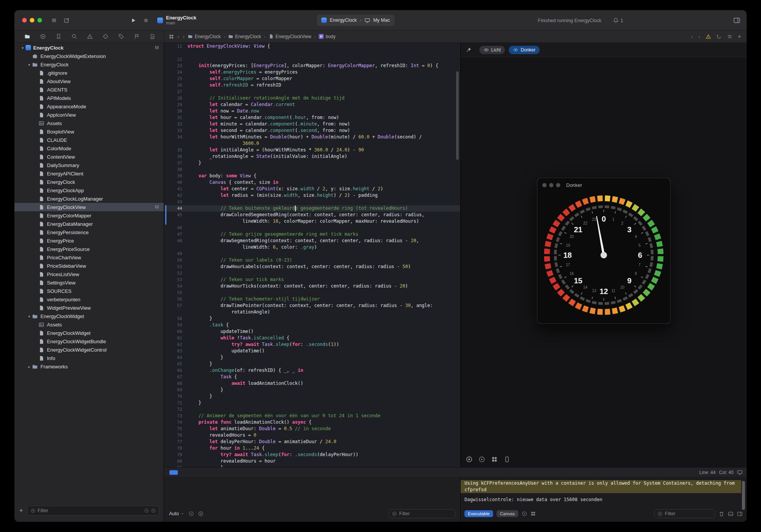 This screenshot has height=532, width=761. What do you see at coordinates (312, 228) in the screenshot?
I see `code-line: 46` at bounding box center [312, 228].